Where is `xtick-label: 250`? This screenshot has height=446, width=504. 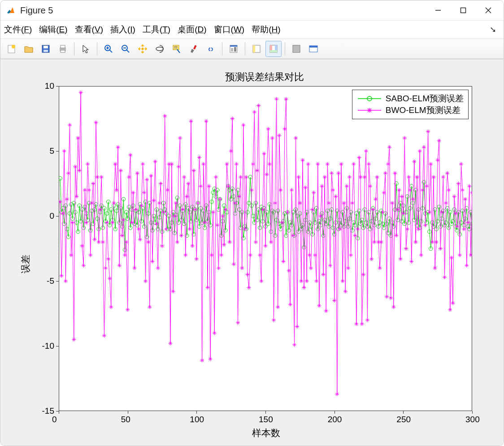
xtick-label: 250 is located at coordinates (404, 420).